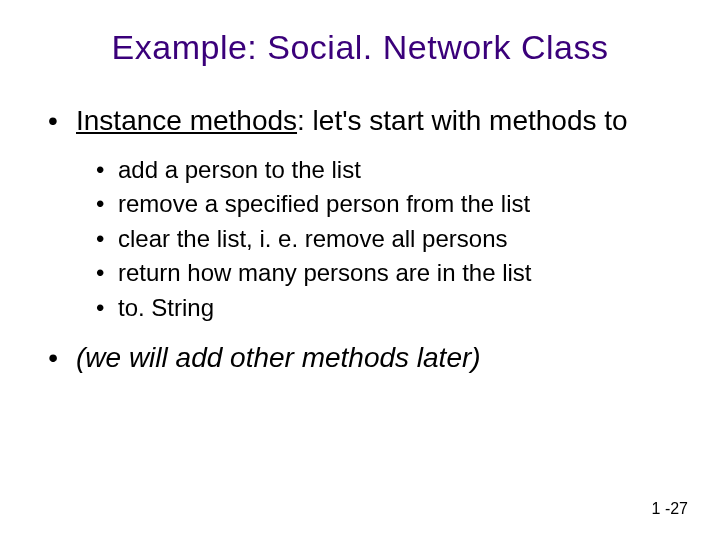  What do you see at coordinates (462, 120) in the screenshot?
I see `instance-methods-rest: : let's start with methods to` at bounding box center [462, 120].